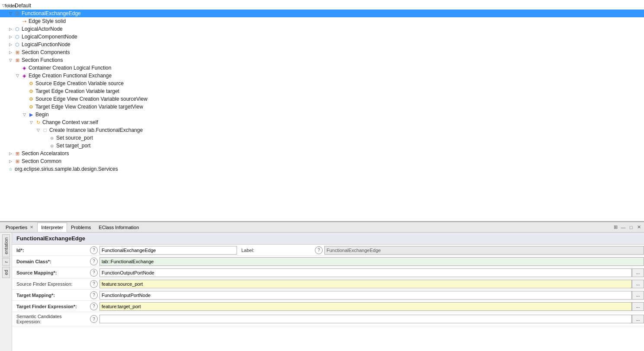 The height and width of the screenshot is (351, 644). I want to click on tree-item-setTargetPort: ⊛Set target_port, so click(322, 146).